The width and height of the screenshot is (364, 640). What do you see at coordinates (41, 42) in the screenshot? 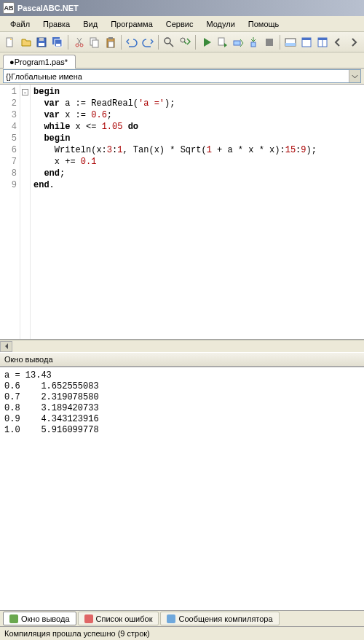
I see `save-icon` at bounding box center [41, 42].